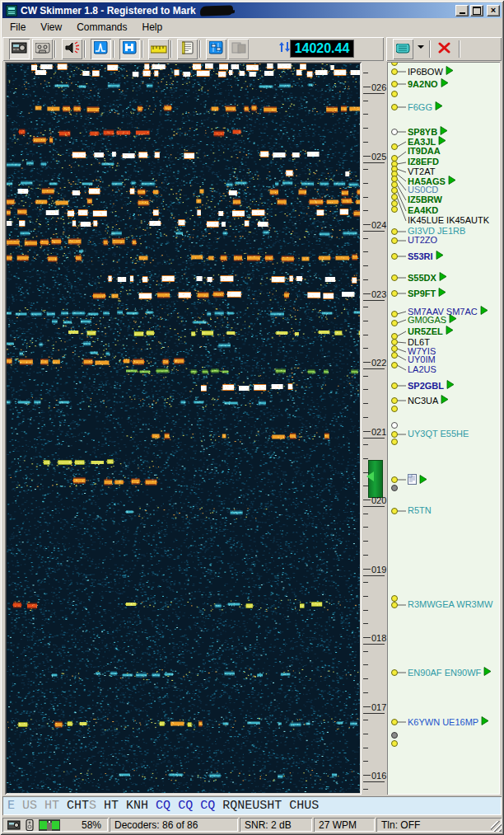  I want to click on title-bar: CW Skimmer 1.8 - Registered to Mark ×, so click(252, 10).